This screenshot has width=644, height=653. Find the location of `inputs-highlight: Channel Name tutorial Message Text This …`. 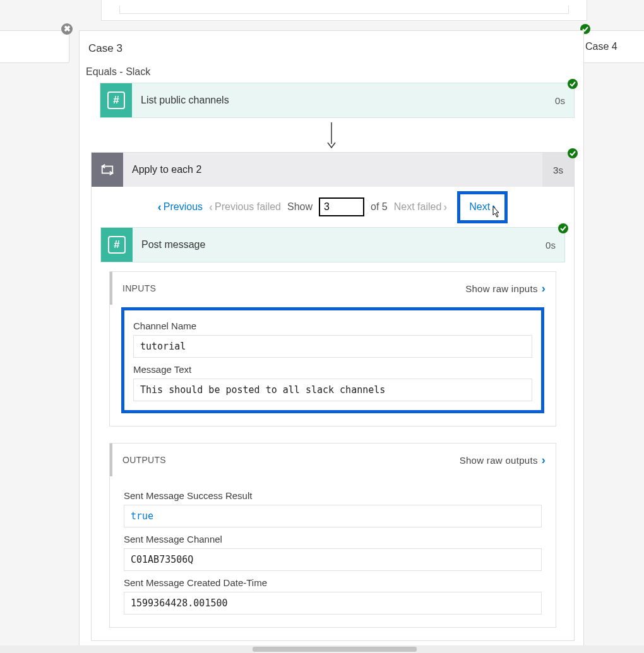

inputs-highlight: Channel Name tutorial Message Text This … is located at coordinates (333, 360).